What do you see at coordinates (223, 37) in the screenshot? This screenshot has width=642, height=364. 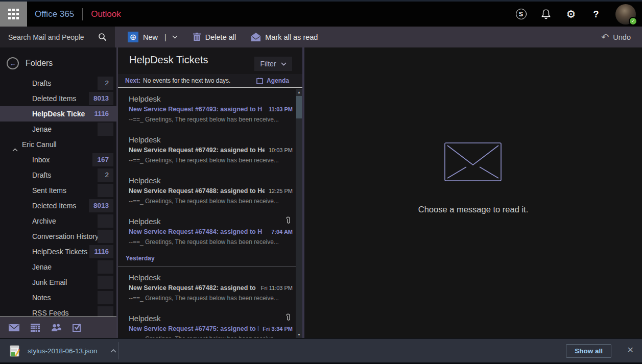 I see `command-buttons: ⊕ New | Delete all` at bounding box center [223, 37].